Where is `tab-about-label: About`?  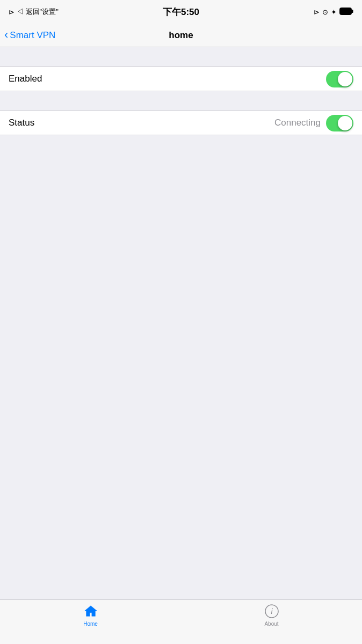
tab-about-label: About is located at coordinates (271, 624).